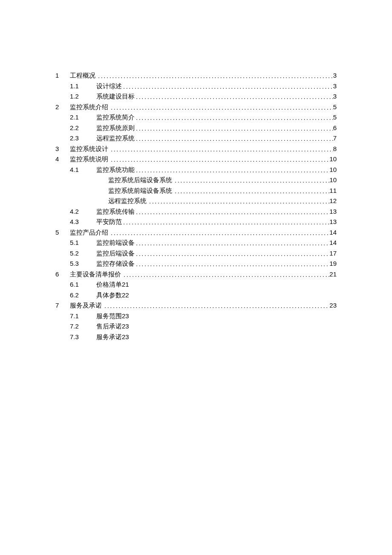  Describe the element at coordinates (83, 285) in the screenshot. I see `toc-section-number: 6.1` at that location.